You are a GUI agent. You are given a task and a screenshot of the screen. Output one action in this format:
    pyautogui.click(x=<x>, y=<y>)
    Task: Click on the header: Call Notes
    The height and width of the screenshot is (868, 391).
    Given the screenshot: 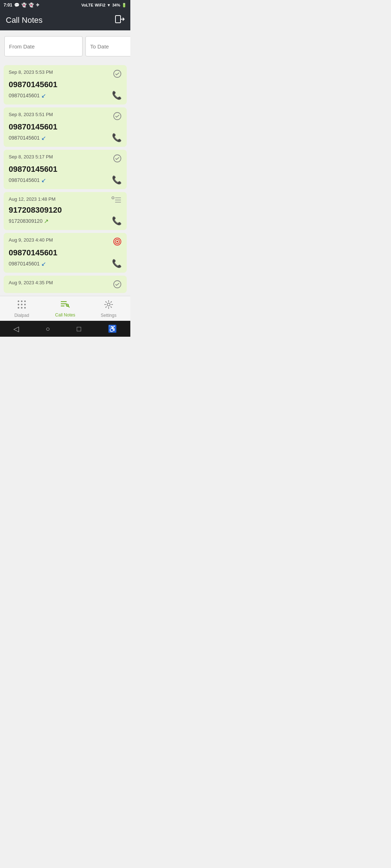 What is the action you would take?
    pyautogui.click(x=65, y=20)
    